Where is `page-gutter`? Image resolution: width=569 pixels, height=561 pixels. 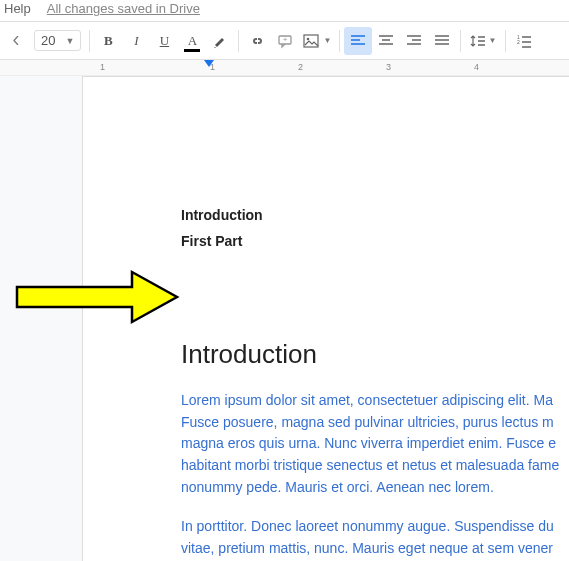
page-gutter is located at coordinates (41, 318).